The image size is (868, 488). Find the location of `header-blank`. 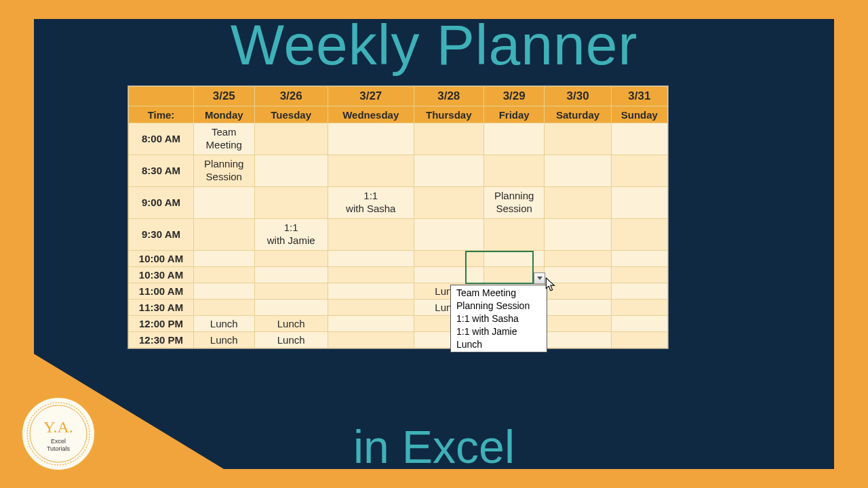

header-blank is located at coordinates (161, 96).